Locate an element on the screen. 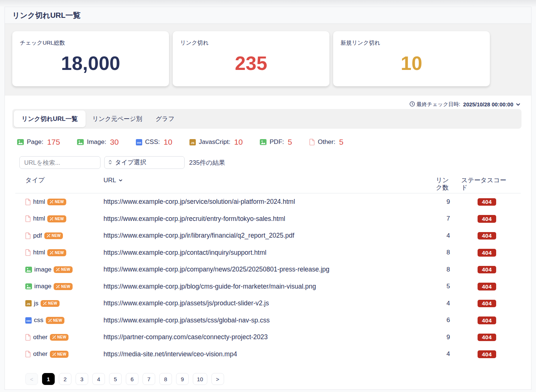  pagination-page: 6 is located at coordinates (132, 379).